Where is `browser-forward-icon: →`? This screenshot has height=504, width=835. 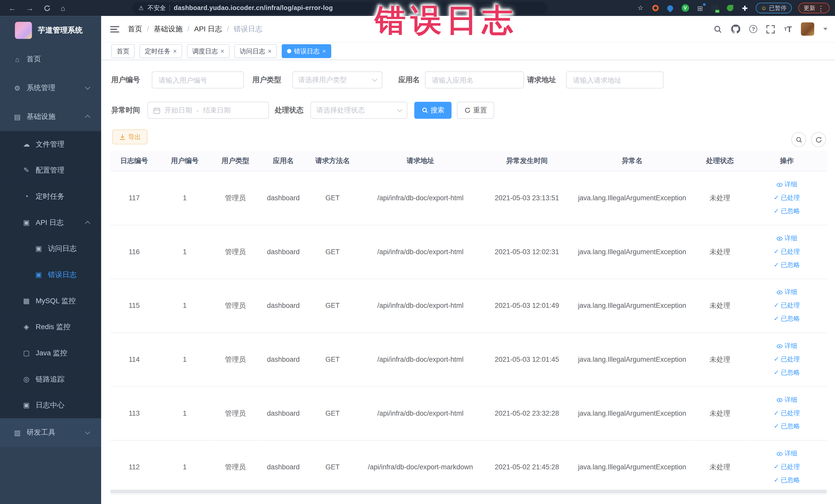 browser-forward-icon: → is located at coordinates (30, 8).